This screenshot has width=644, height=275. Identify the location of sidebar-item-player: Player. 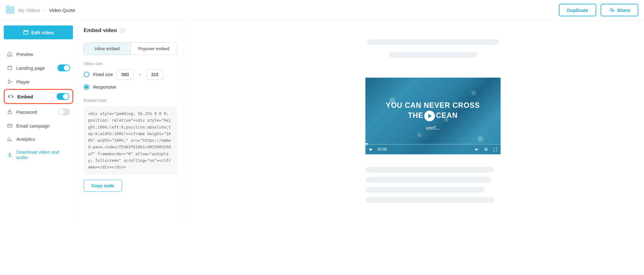
(38, 82).